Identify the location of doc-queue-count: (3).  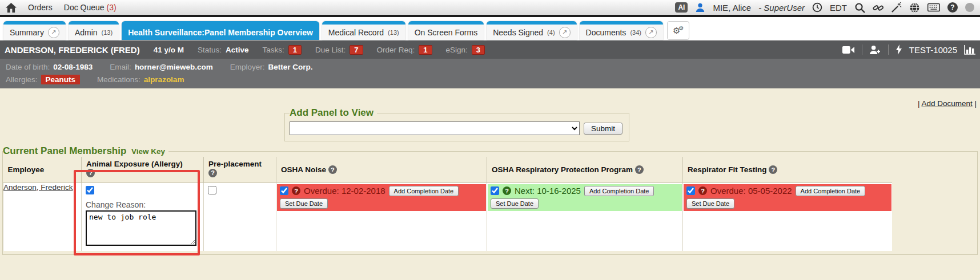
(112, 7).